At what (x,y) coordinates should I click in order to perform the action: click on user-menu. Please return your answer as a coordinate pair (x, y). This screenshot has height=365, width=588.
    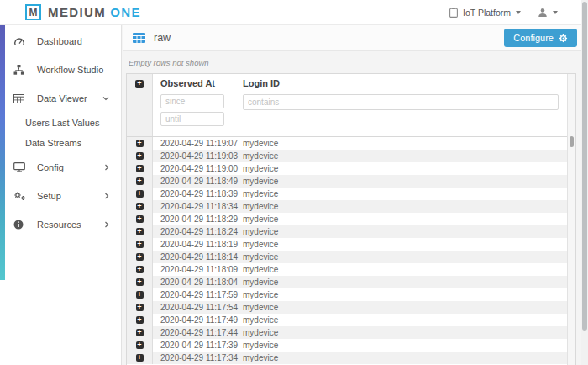
    Looking at the image, I should click on (548, 13).